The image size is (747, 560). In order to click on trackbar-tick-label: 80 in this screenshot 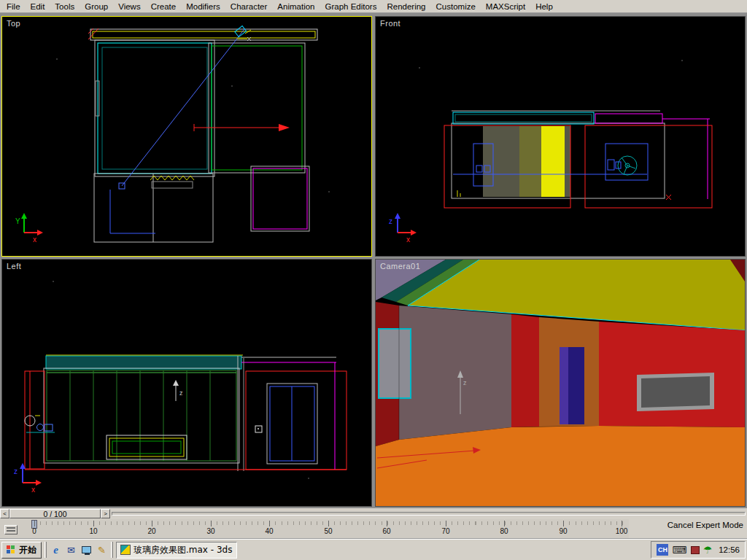, I will do `click(503, 531)`.